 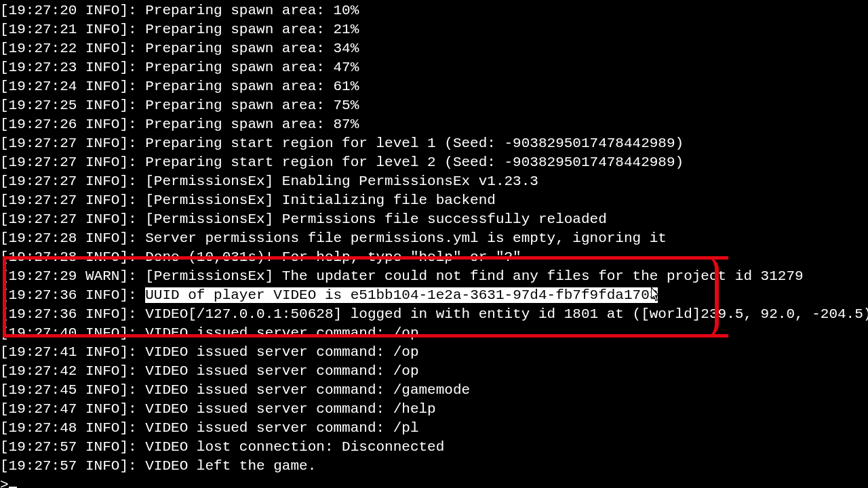 What do you see at coordinates (434, 125) in the screenshot?
I see `log-line: [19:27:26 INFO]: Preparing spawn area: 8…` at bounding box center [434, 125].